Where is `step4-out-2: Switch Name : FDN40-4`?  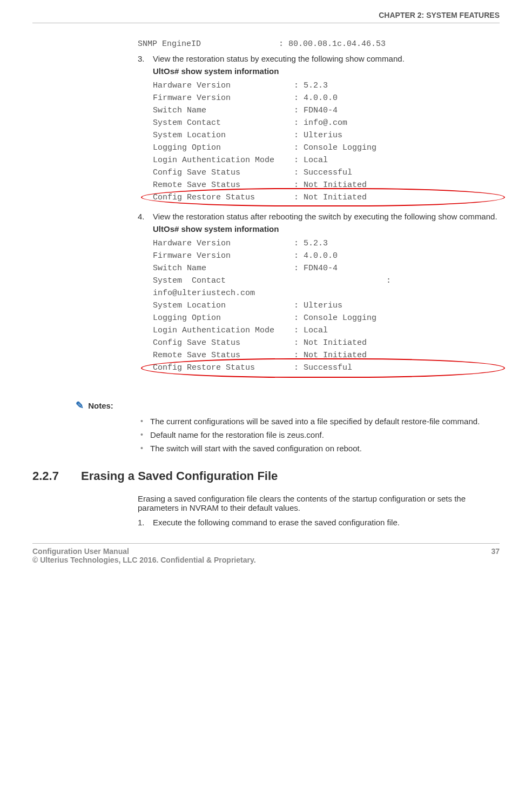
step4-out-2: Switch Name : FDN40-4 is located at coordinates (326, 268).